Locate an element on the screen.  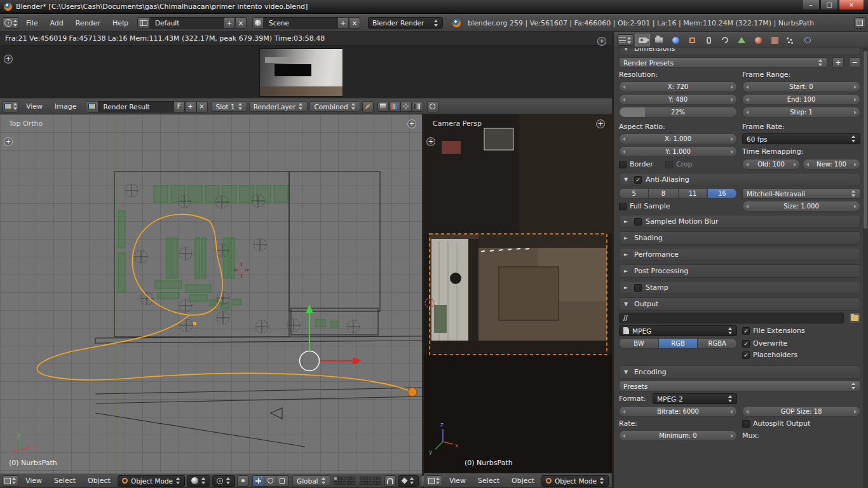
maximize-button: □ is located at coordinates (829, 5).